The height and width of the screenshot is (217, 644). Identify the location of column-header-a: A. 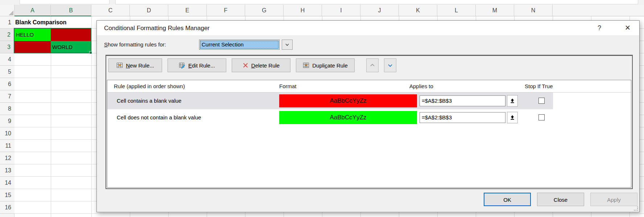
(33, 11).